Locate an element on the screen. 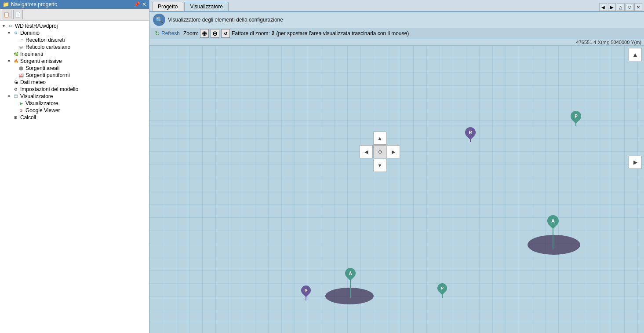 The width and height of the screenshot is (644, 333). recettori-label: Recettori discreti is located at coordinates (45, 40).